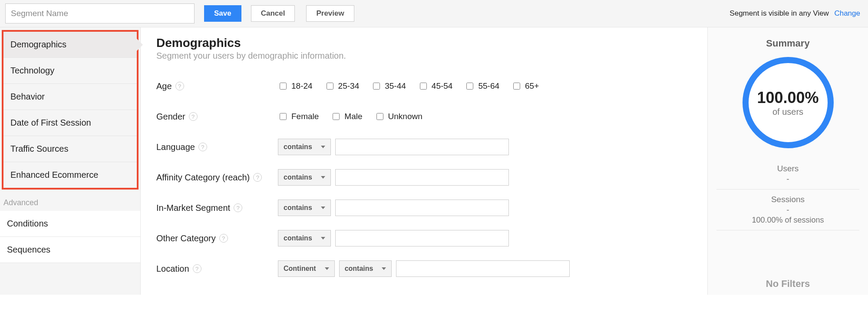  Describe the element at coordinates (399, 117) in the screenshot. I see `gender-check-unknown: Unknown` at that location.